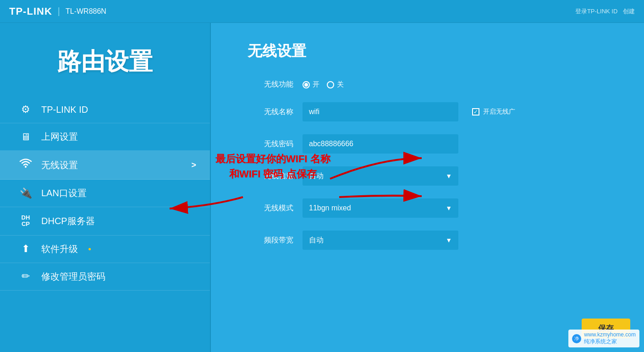 Image resolution: width=644 pixels, height=352 pixels. I want to click on ssid-row: 无线名称 开启无线广, so click(432, 112).